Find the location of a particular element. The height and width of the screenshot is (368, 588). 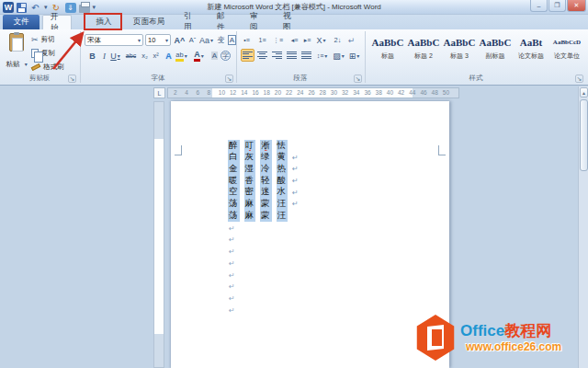

sort-icon: 2↓ is located at coordinates (338, 40).